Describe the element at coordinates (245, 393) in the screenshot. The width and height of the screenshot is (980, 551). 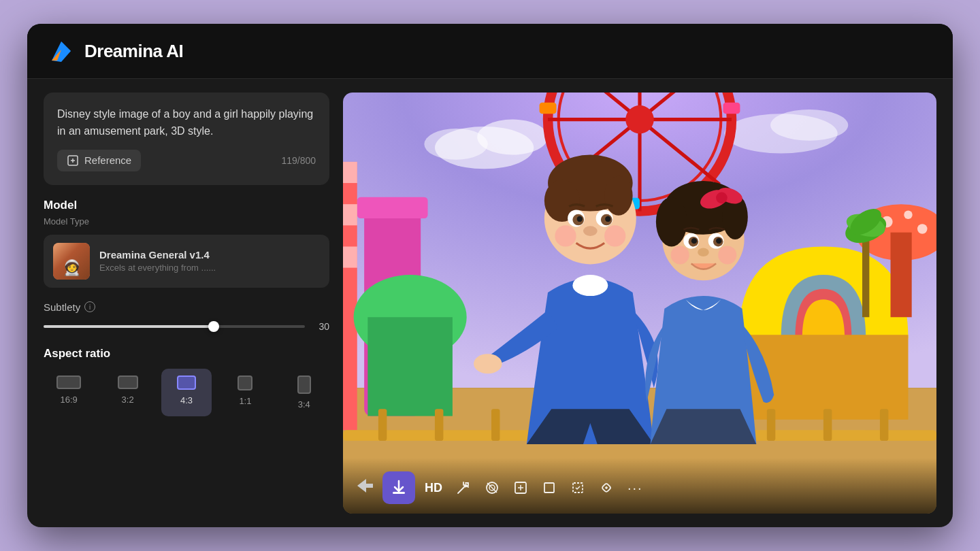
I see `aspect-1-1: 1:1` at that location.